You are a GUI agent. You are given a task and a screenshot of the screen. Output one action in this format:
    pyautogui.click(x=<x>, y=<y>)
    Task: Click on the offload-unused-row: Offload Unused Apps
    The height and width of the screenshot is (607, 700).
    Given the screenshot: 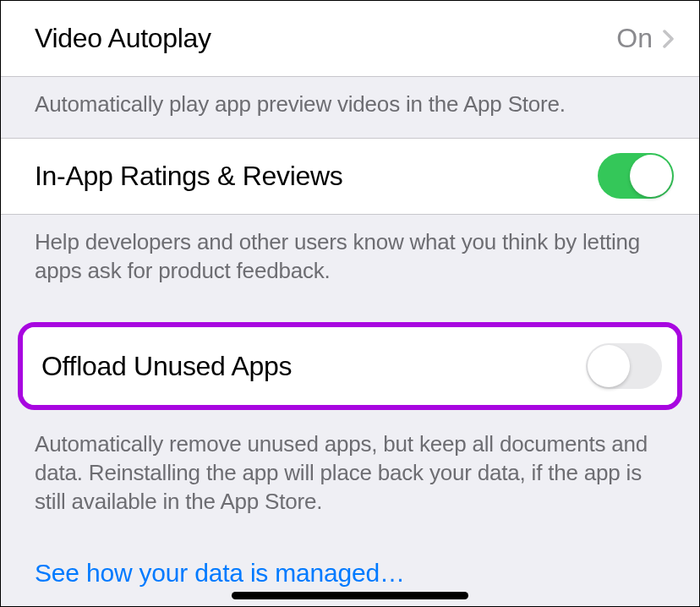 What is the action you would take?
    pyautogui.click(x=350, y=366)
    